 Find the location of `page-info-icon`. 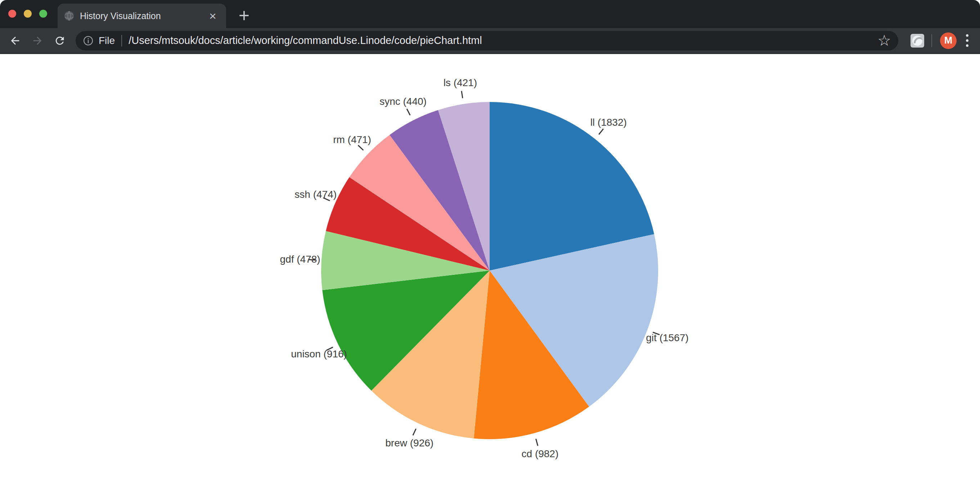

page-info-icon is located at coordinates (88, 41).